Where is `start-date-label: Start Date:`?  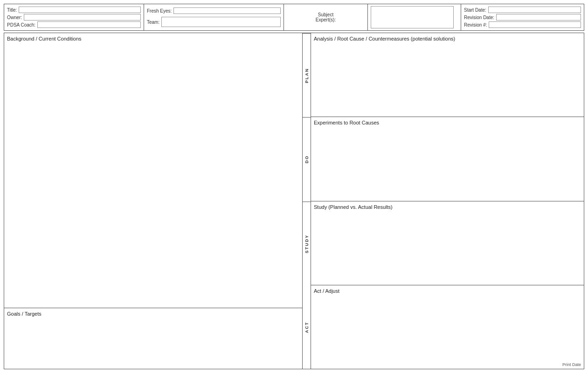 start-date-label: Start Date: is located at coordinates (475, 10).